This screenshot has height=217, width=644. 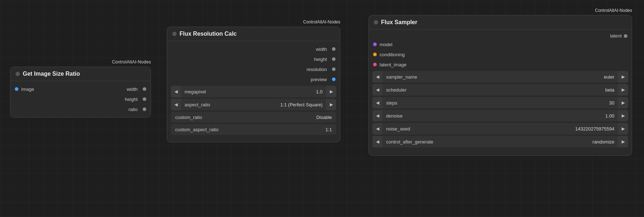 What do you see at coordinates (254, 34) in the screenshot?
I see `node2-header: Flux Resolution Calc` at bounding box center [254, 34].